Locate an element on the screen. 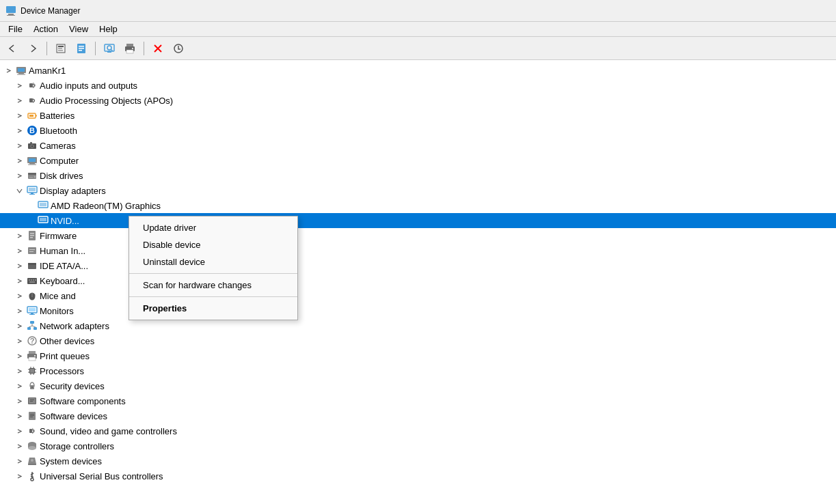  expander-system is located at coordinates (19, 461).